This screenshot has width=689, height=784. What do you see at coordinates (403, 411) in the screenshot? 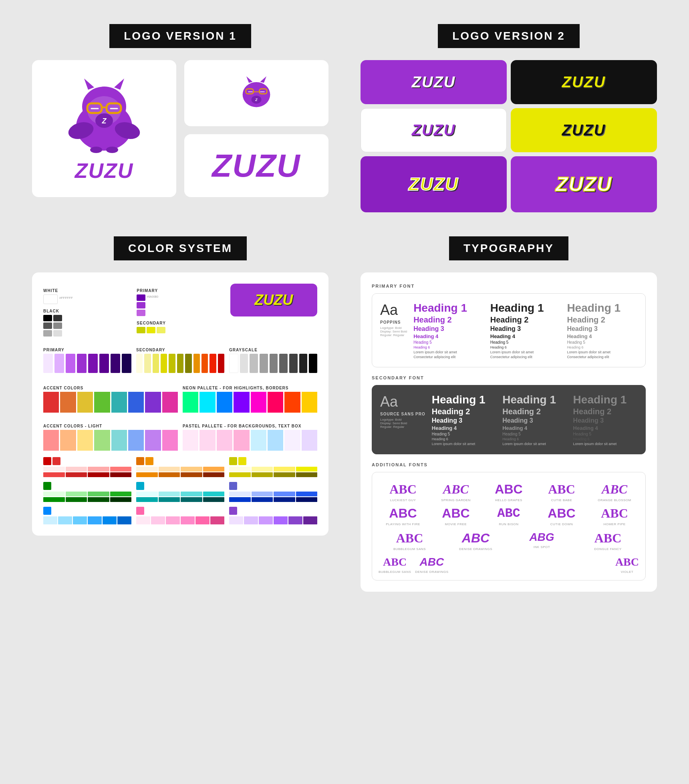
I see `secondary-font-meta: Aa SOURCE SANS PRO Logotype: BoldDisplay…` at bounding box center [403, 411].